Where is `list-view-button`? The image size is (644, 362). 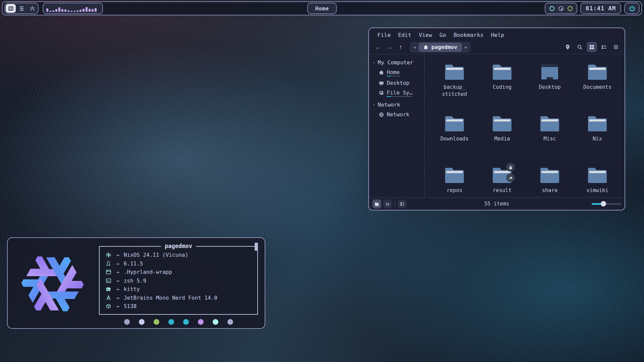
list-view-button is located at coordinates (604, 47).